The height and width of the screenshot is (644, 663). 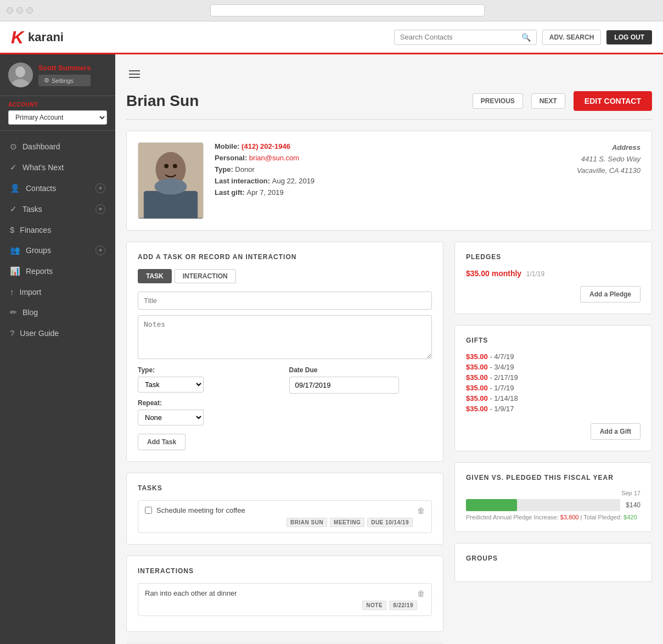 What do you see at coordinates (553, 505) in the screenshot?
I see `chart-bar-container: $140` at bounding box center [553, 505].